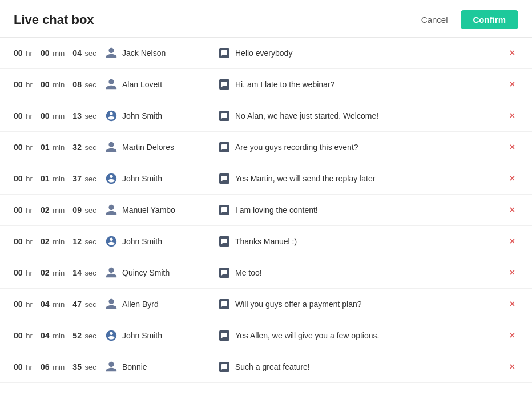 Image resolution: width=532 pixels, height=396 pixels. Describe the element at coordinates (45, 304) in the screenshot. I see `time-min: 04` at that location.